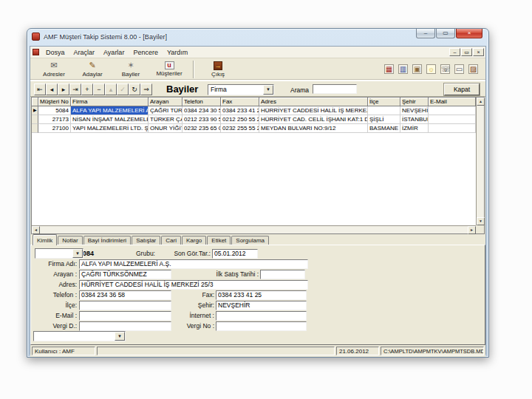  What do you see at coordinates (254, 102) in the screenshot?
I see `grid-header-row: Müşteri No Firma Arayan Telefon Fax Adre…` at bounding box center [254, 102].